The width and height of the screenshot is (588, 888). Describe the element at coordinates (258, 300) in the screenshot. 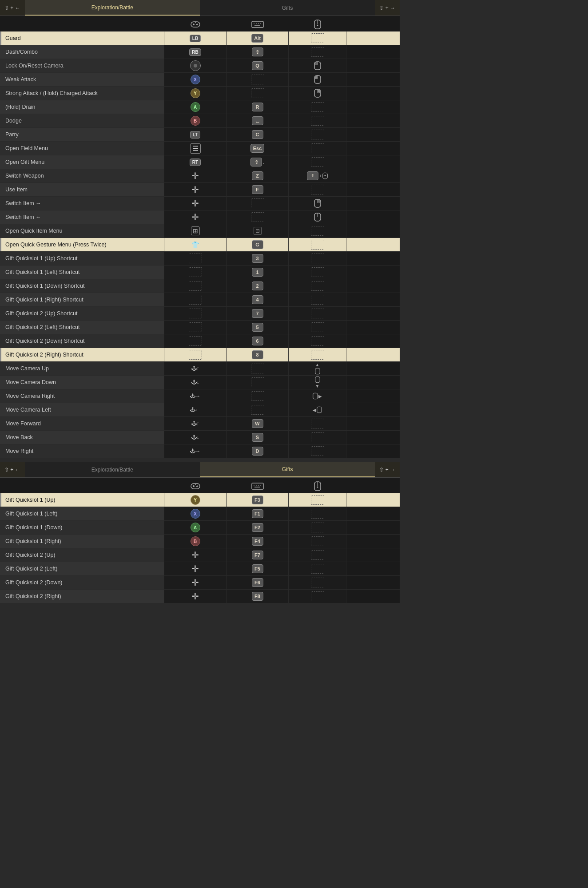

I see `keyboard-binding: 4` at that location.